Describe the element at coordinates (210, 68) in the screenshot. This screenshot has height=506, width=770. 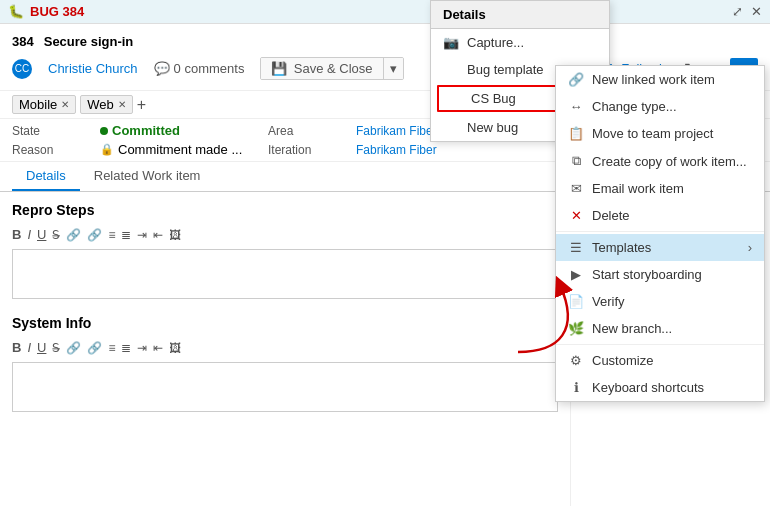
I see `comments-count: 0 comments` at that location.